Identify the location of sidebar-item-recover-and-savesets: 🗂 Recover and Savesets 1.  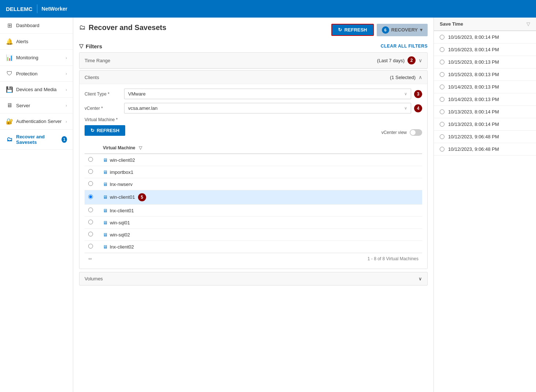
(37, 140).